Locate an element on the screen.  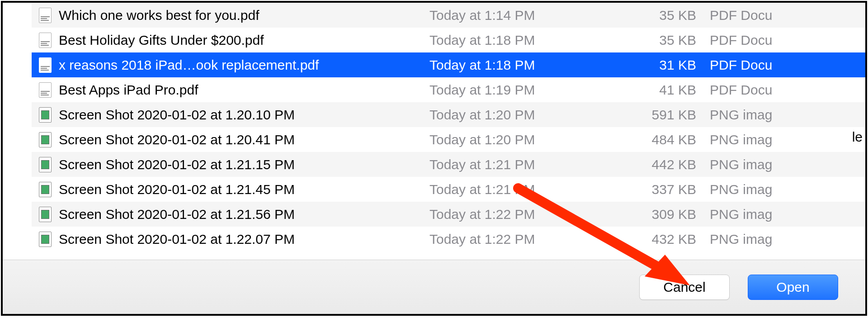
file-row: Screen Shot 2020-01-02 at 1.20.41 PMToda… is located at coordinates (448, 139).